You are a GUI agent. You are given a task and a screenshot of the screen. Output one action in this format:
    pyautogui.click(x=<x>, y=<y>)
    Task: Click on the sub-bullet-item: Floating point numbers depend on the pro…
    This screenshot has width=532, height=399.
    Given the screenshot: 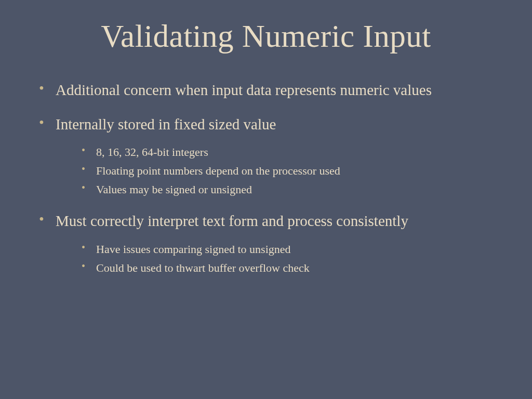 What is the action you would take?
    pyautogui.click(x=294, y=171)
    